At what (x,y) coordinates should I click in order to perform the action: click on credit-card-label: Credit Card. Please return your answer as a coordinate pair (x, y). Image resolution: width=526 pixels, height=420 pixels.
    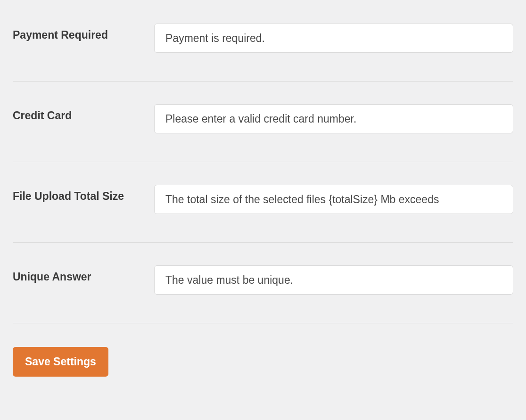
    Looking at the image, I should click on (83, 114).